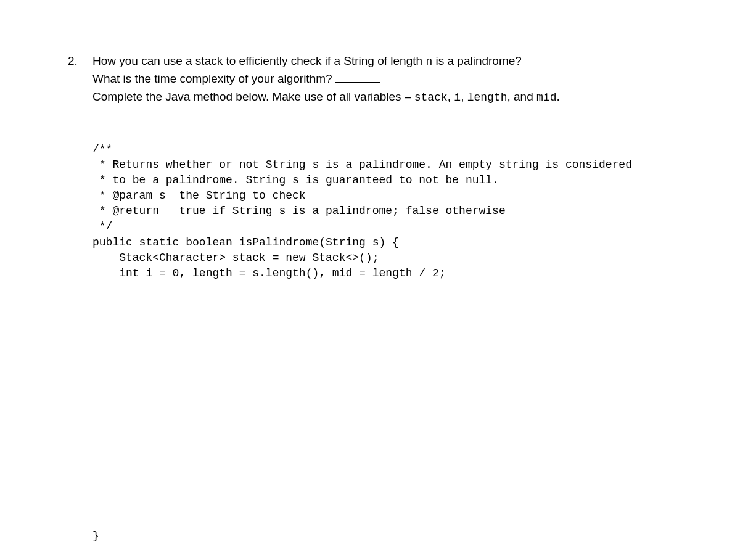  I want to click on q3-sep2: ,, so click(464, 96).